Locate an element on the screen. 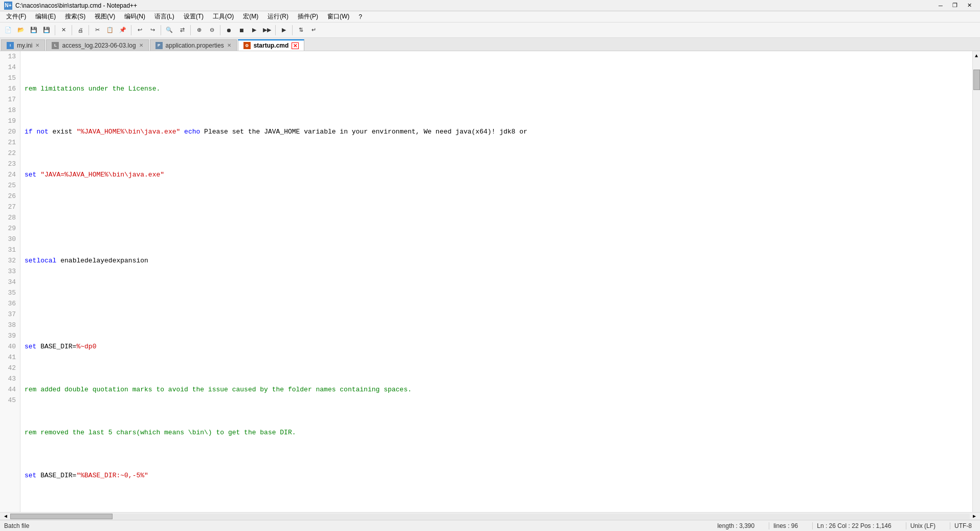 This screenshot has width=980, height=531. status-right: length : 3,390 lines : 96 Ln : 26 Col : … is located at coordinates (844, 526).